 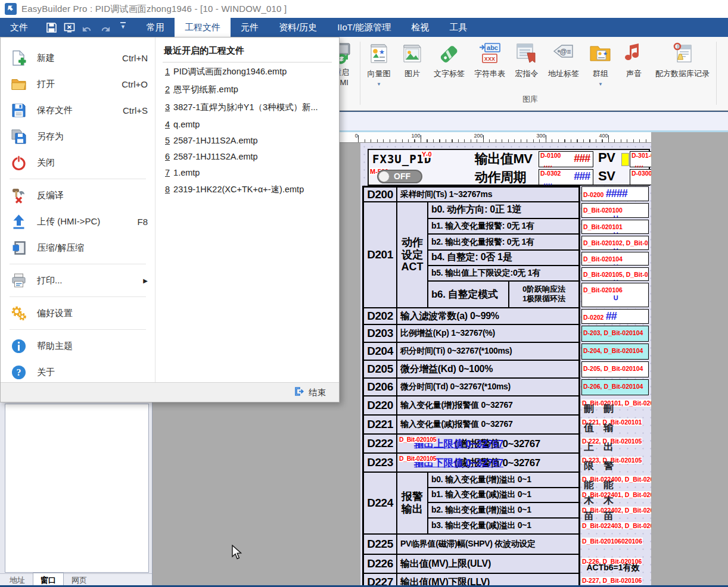 What do you see at coordinates (503, 496) in the screenshot?
I see `sub-row: b1. 输入变化量(减)溢出 0~1` at bounding box center [503, 496].